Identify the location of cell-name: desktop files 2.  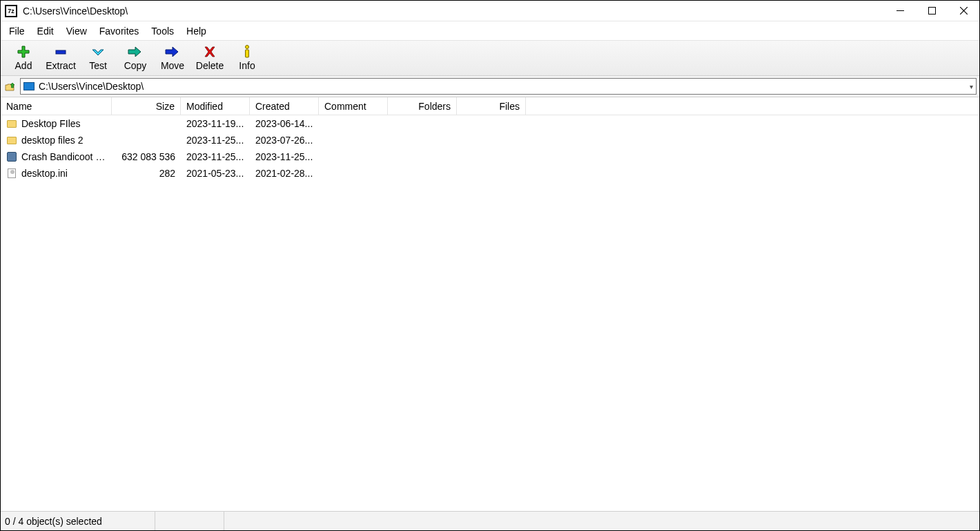
(57, 140).